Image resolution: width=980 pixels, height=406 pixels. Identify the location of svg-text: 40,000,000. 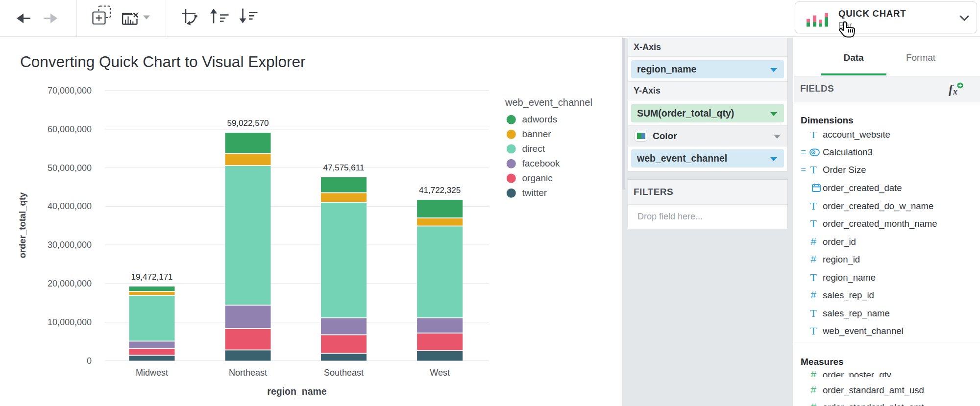
(70, 206).